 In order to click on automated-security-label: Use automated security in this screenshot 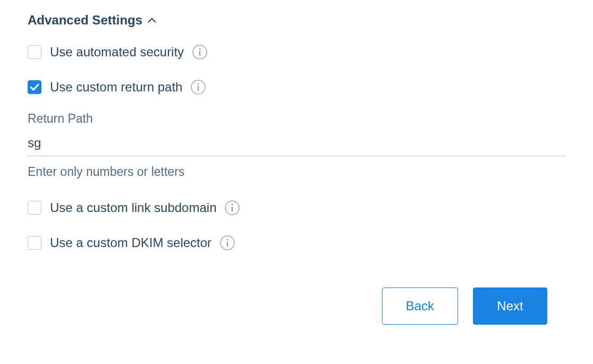, I will do `click(117, 52)`.